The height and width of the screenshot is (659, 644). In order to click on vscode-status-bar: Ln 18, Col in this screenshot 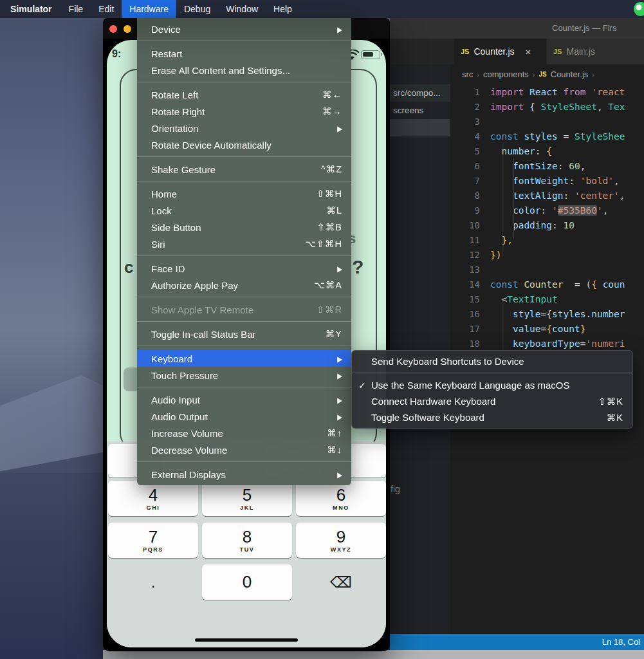, I will do `click(517, 642)`.